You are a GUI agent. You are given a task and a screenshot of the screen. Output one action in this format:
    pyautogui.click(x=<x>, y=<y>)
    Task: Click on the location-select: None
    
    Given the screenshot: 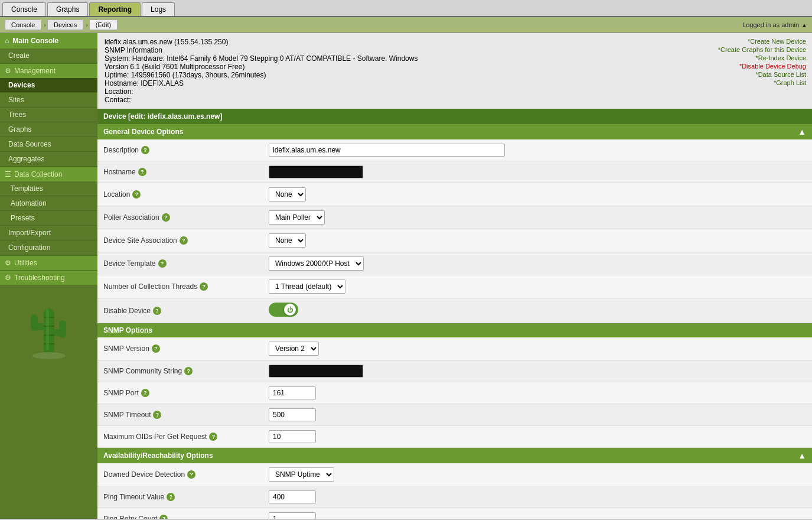 What is the action you would take?
    pyautogui.click(x=287, y=194)
    